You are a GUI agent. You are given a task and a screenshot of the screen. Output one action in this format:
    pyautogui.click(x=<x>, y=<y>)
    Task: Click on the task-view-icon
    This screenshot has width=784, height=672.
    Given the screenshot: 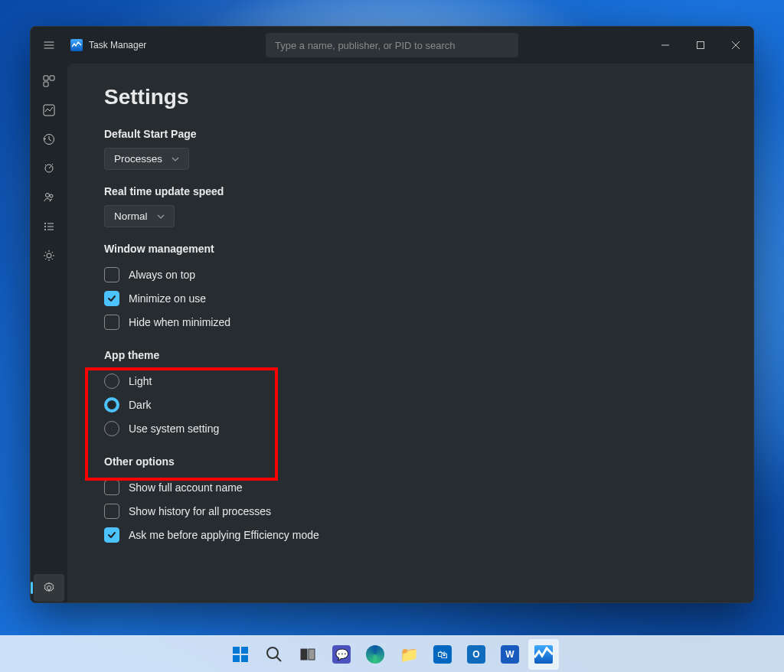 What is the action you would take?
    pyautogui.click(x=308, y=654)
    